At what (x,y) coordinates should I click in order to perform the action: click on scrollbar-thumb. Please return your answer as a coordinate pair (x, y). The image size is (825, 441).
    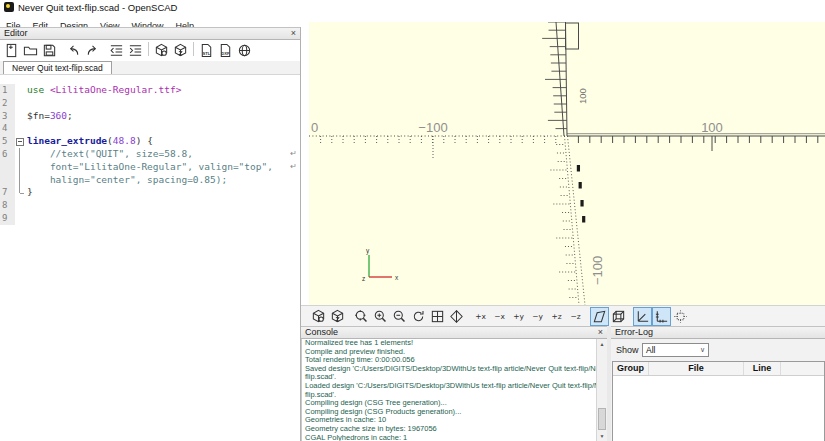
    Looking at the image, I should click on (602, 419).